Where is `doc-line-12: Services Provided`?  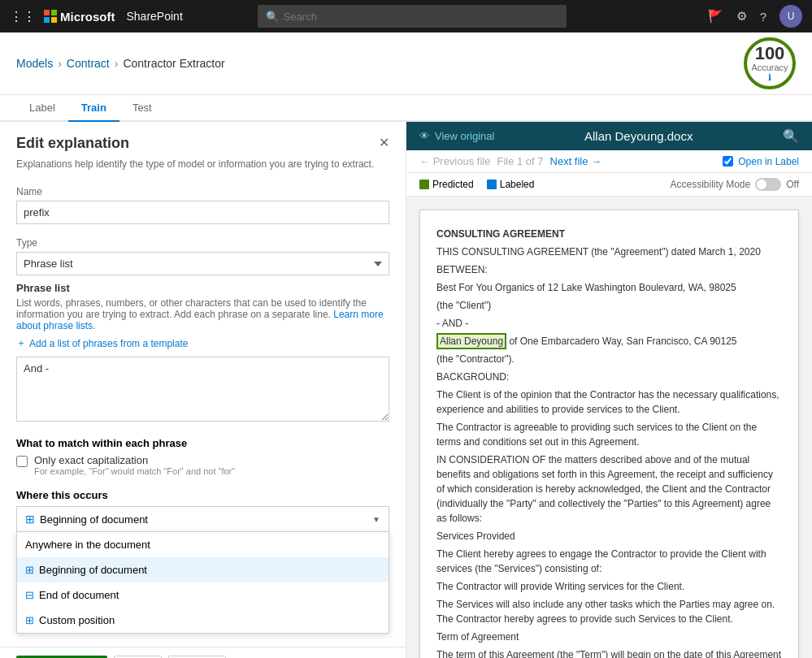
doc-line-12: Services Provided is located at coordinates (610, 536).